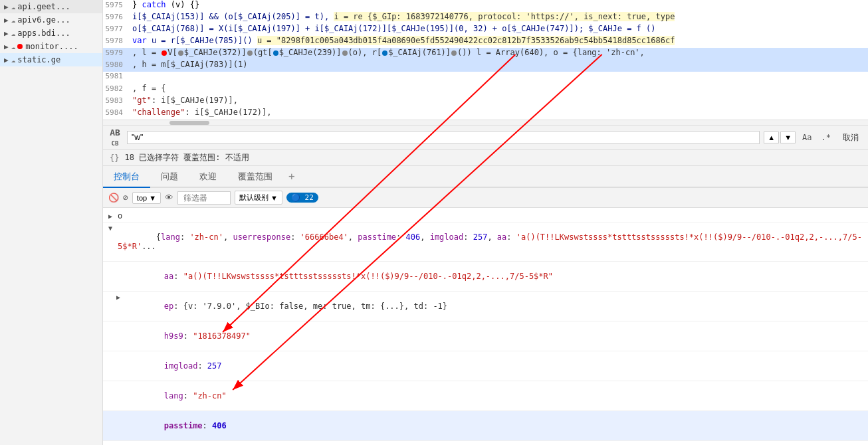  What do you see at coordinates (169, 198) in the screenshot?
I see `eye-icon: 👁` at bounding box center [169, 198].